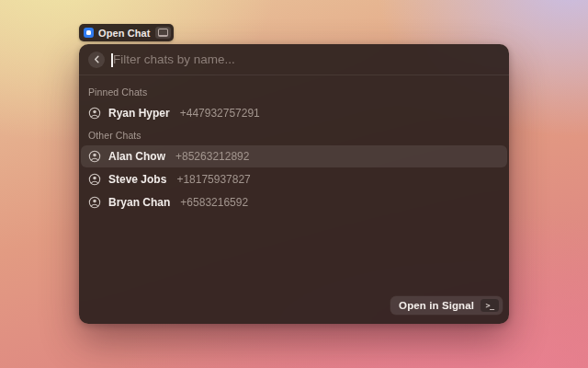 The height and width of the screenshot is (368, 588). Describe the element at coordinates (294, 179) in the screenshot. I see `chat-row: Steve Jobs +18175937827` at that location.